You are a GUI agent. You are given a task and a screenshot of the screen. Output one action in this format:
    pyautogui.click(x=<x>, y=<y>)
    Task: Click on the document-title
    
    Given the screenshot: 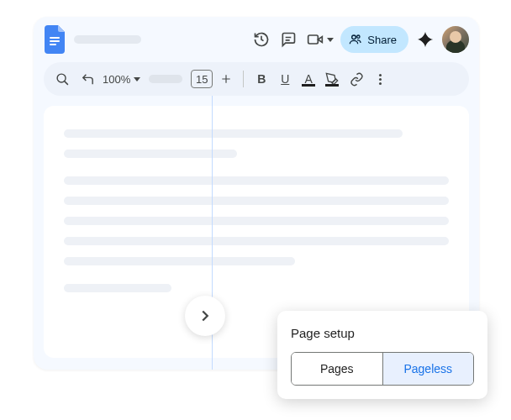 What is the action you would take?
    pyautogui.click(x=108, y=39)
    